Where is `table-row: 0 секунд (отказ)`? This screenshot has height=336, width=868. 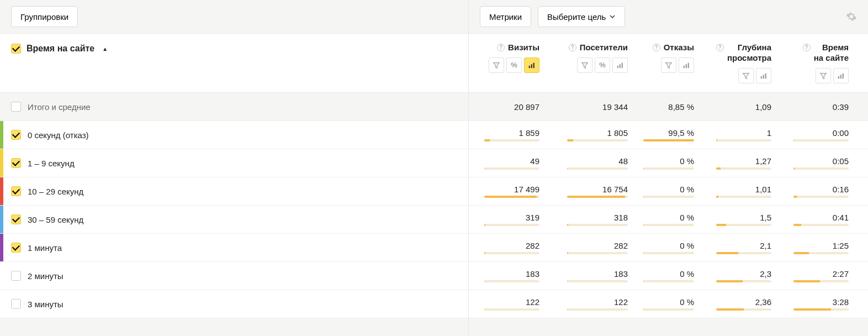 table-row: 0 секунд (отказ) is located at coordinates (234, 135).